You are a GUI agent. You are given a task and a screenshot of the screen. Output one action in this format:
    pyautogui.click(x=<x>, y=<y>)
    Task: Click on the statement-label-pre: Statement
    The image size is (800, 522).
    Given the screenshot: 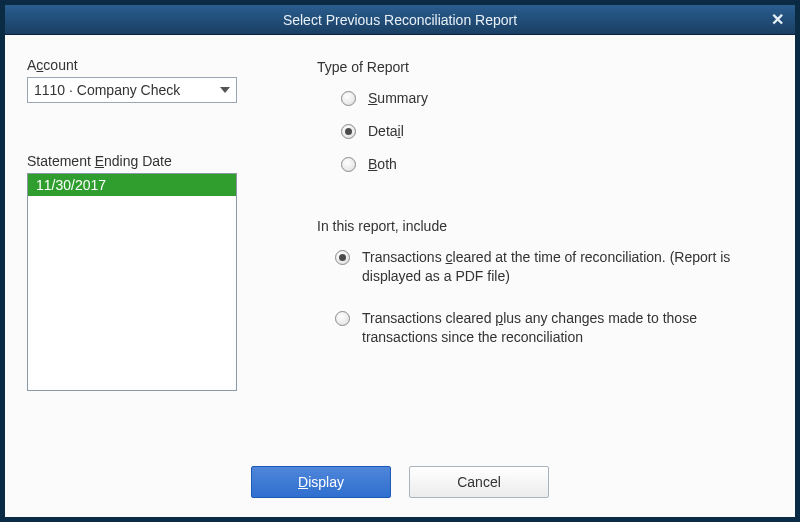 What is the action you would take?
    pyautogui.click(x=61, y=161)
    